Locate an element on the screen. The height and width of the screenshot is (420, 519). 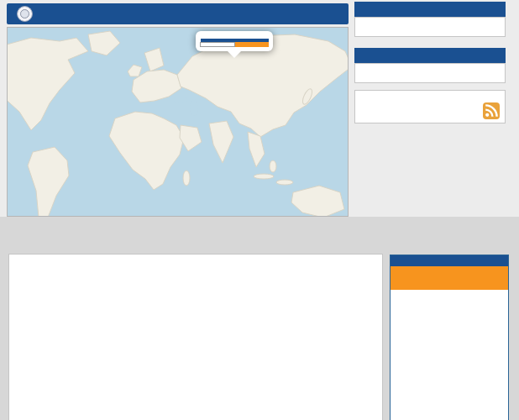
popup-pollutant-value is located at coordinates (218, 45).